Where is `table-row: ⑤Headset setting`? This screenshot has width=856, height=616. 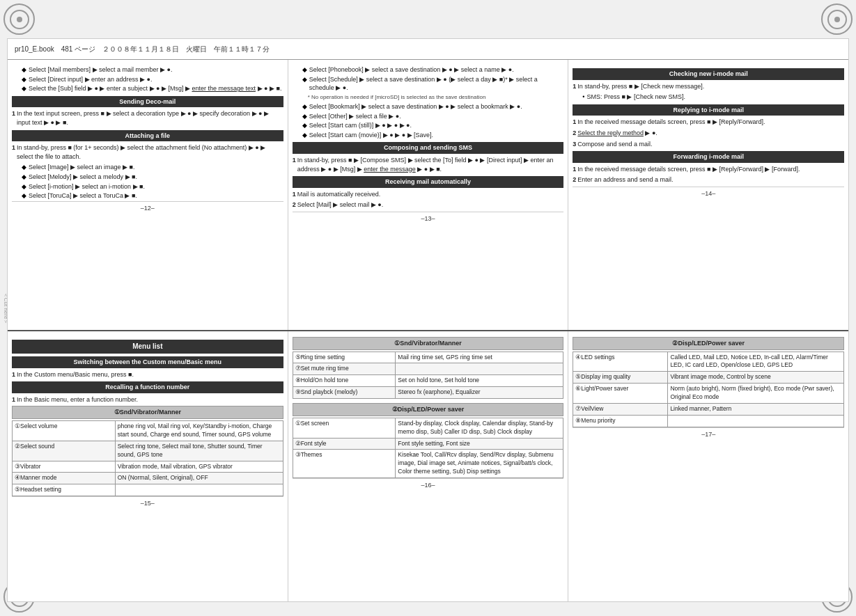
table-row: ⑤Headset setting is located at coordinates (148, 490).